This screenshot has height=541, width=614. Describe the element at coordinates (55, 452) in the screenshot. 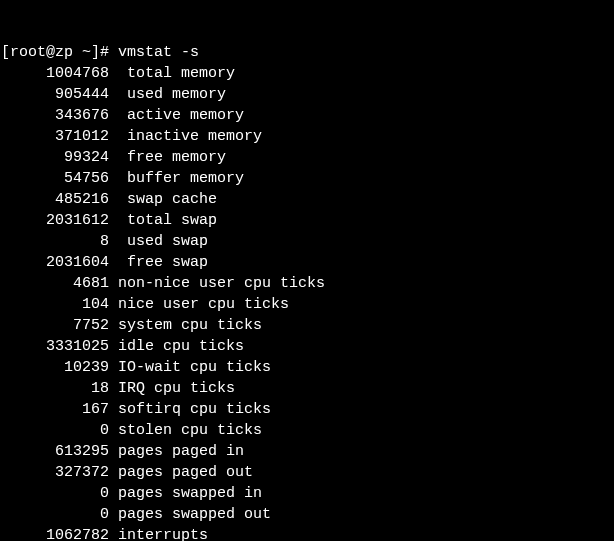

I see `stat-value: 613295` at that location.